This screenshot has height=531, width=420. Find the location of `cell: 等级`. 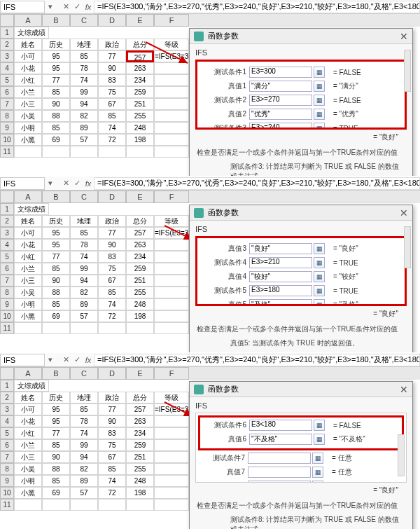

cell: 等级 is located at coordinates (172, 45).